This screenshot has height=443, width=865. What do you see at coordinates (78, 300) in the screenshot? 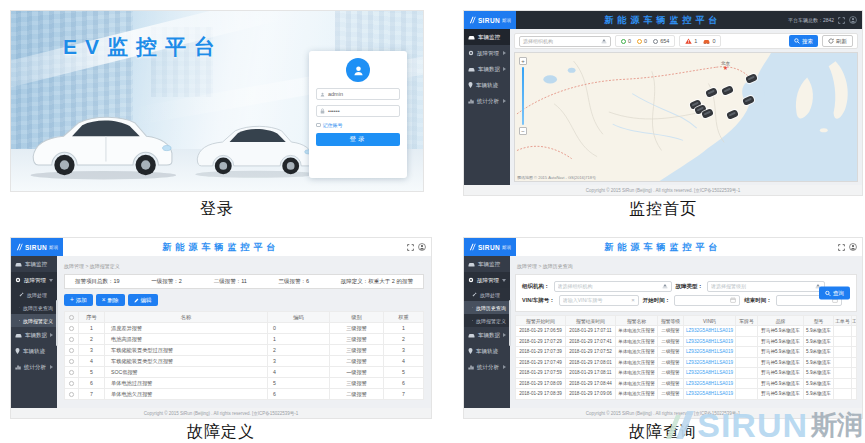
I see `add-button: +添加` at bounding box center [78, 300].